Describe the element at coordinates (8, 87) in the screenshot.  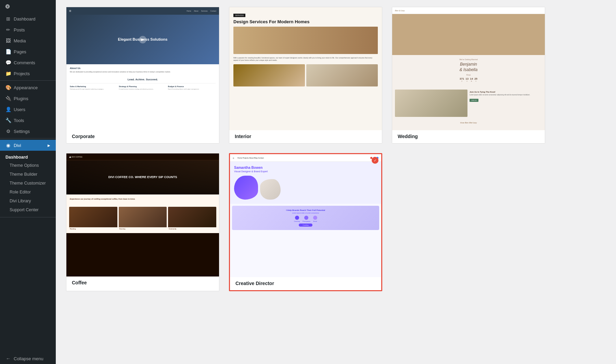
I see `appearance-icon: 🎨` at that location.